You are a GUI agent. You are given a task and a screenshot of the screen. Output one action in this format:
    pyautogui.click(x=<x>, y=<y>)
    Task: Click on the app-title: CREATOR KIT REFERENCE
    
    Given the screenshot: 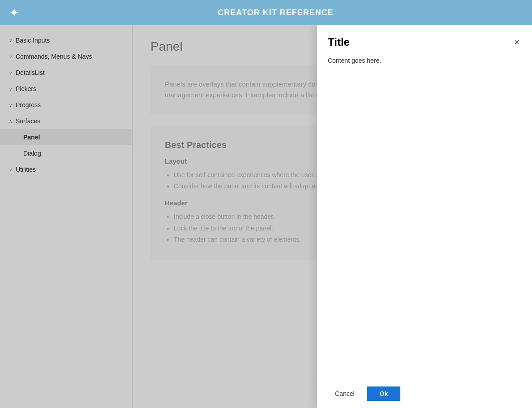 What is the action you would take?
    pyautogui.click(x=276, y=13)
    